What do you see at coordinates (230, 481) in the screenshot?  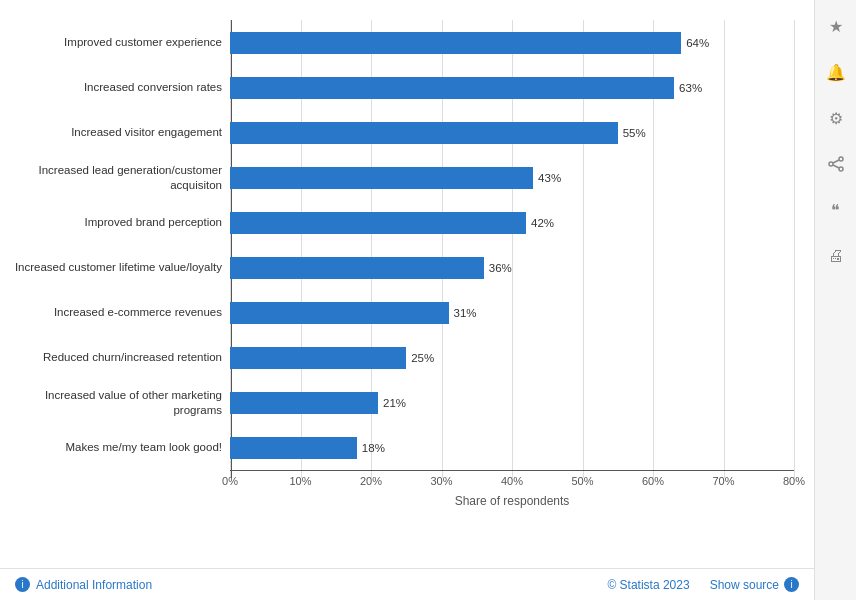 I see `x-tick: 0%` at bounding box center [230, 481].